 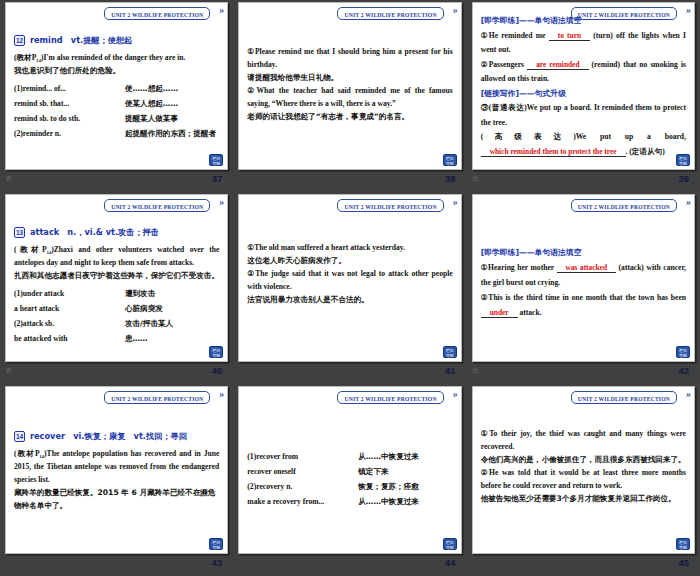 What do you see at coordinates (514, 36) in the screenshot?
I see `question-text: ①He reminded me` at bounding box center [514, 36].